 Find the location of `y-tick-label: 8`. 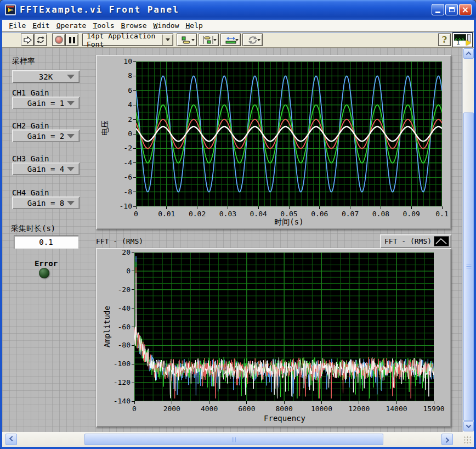

y-tick-label: 8 is located at coordinates (120, 76).